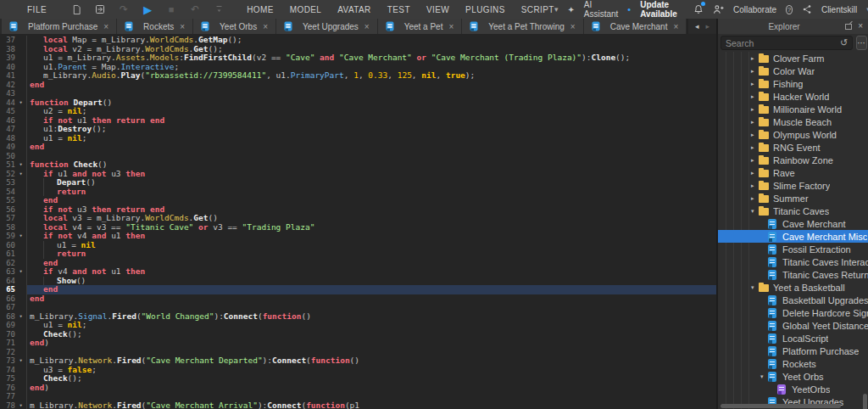 The width and height of the screenshot is (868, 409). I want to click on explorer-more-button: ⋯, so click(861, 42).